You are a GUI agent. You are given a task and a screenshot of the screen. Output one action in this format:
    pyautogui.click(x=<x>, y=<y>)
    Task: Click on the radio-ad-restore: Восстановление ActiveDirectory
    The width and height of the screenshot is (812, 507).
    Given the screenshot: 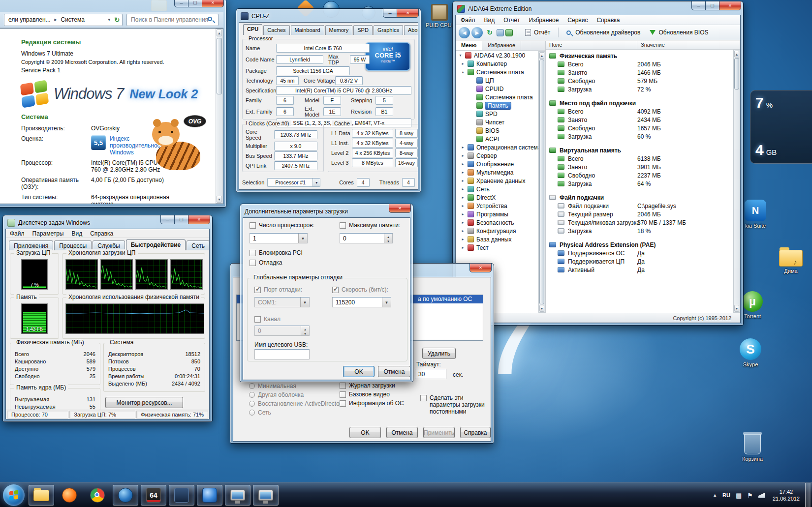 What is the action you would take?
    pyautogui.click(x=297, y=404)
    